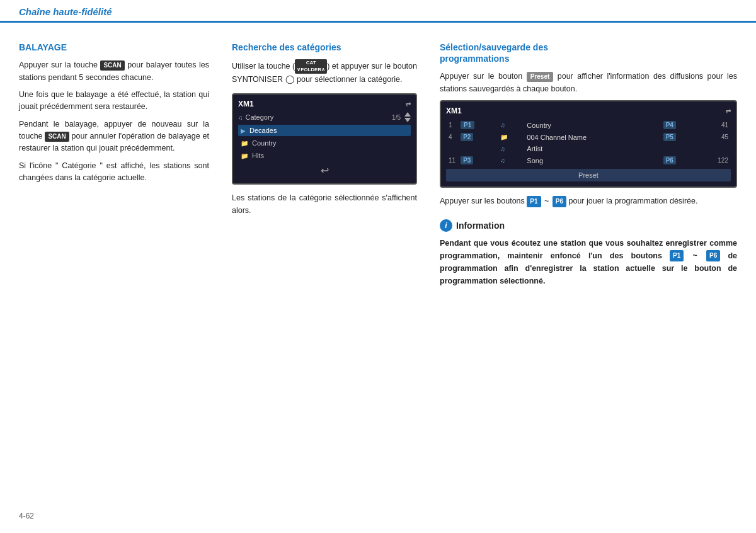 This screenshot has height=533, width=756. Describe the element at coordinates (679, 125) in the screenshot. I see `preset-p4-cell: P4` at that location.